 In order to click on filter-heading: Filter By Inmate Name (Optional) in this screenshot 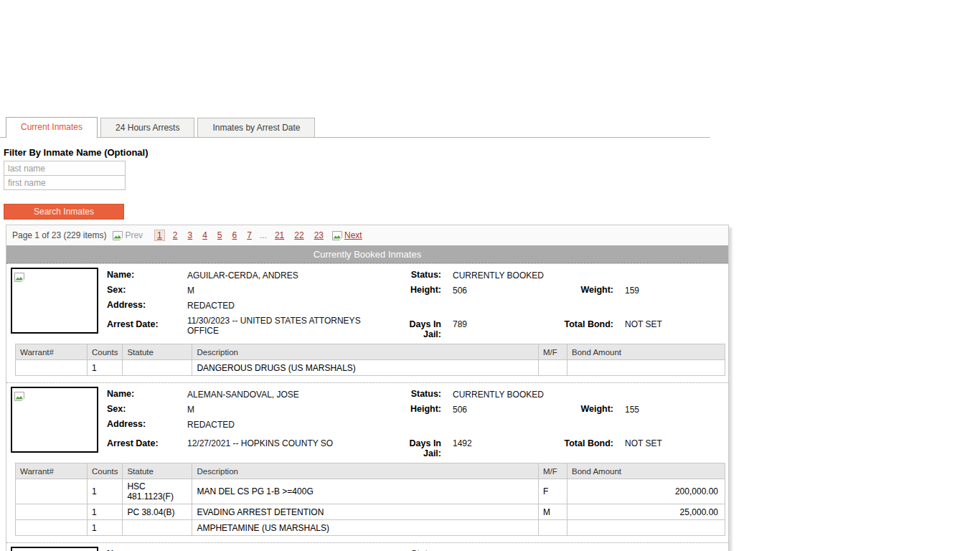, I will do `click(492, 152)`.